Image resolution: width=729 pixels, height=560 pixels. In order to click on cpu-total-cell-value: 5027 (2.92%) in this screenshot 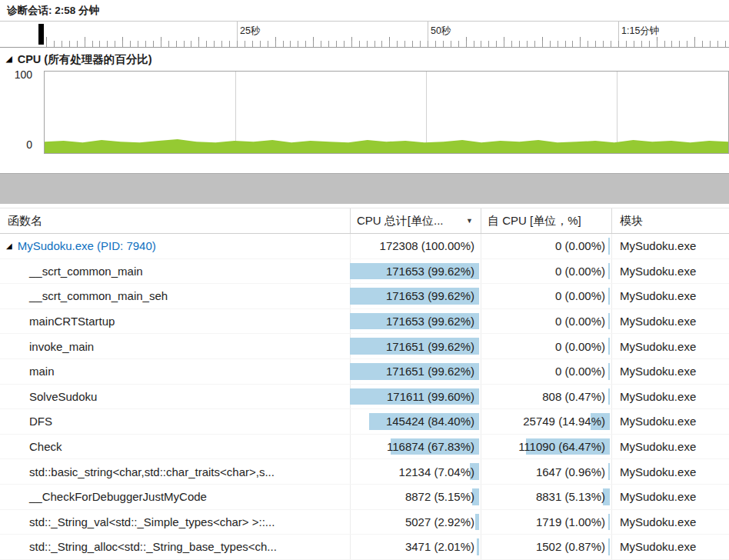, I will do `click(440, 522)`.